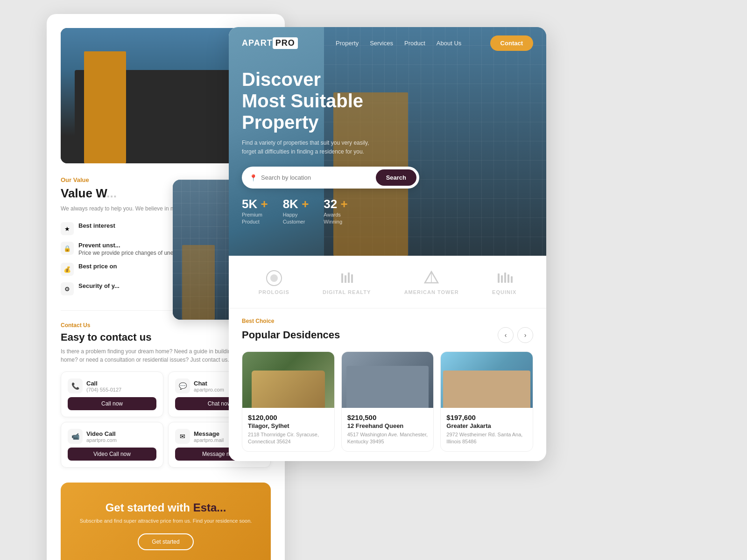  Describe the element at coordinates (67, 289) in the screenshot. I see `security-icon: ⚙` at that location.